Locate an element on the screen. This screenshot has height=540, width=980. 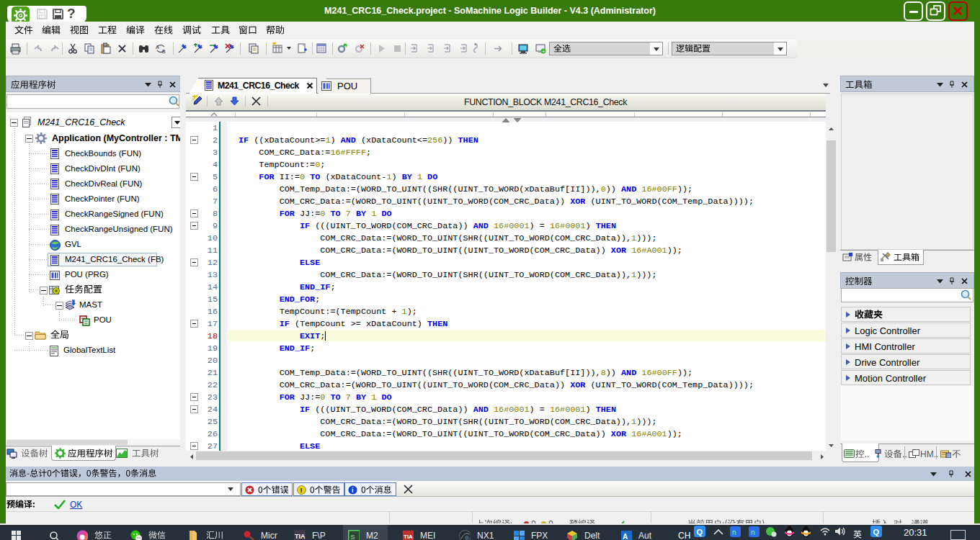
svg-text: B is located at coordinates (164, 52).